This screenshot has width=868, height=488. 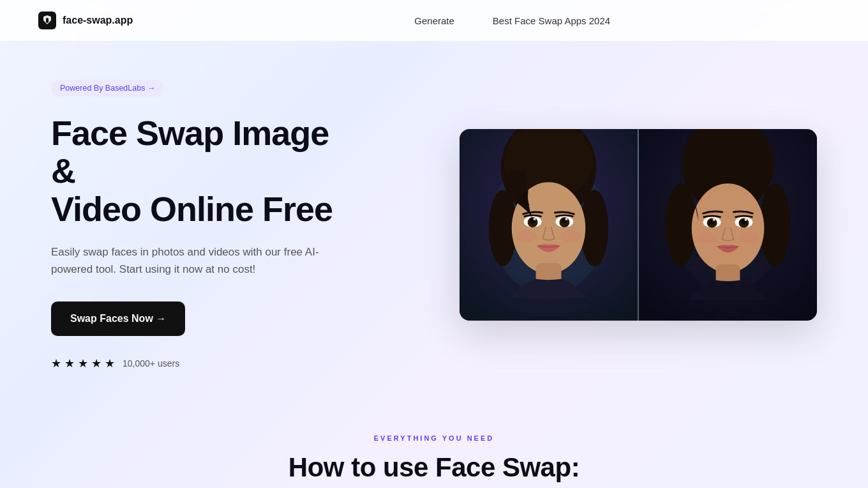 I want to click on social-proof: ★ ★ ★ ★ ★ 10,000+ users, so click(x=204, y=363).